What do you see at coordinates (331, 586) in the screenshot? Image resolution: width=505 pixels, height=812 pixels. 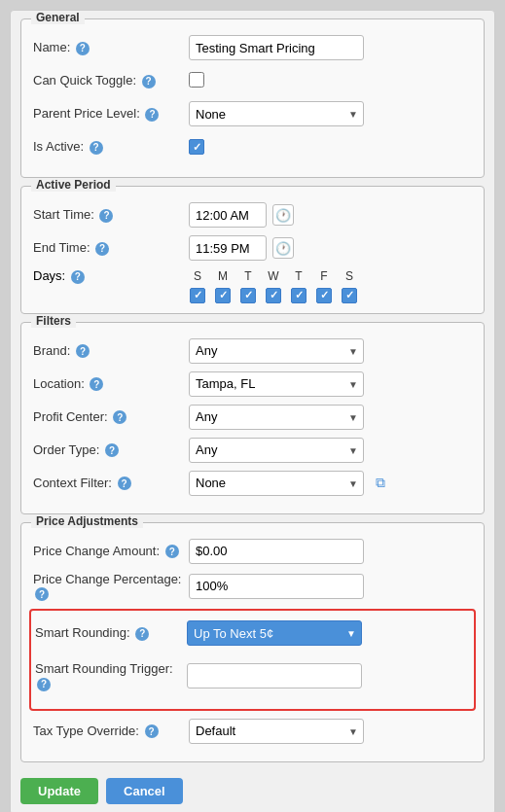 I see `price-change-percentage-control` at bounding box center [331, 586].